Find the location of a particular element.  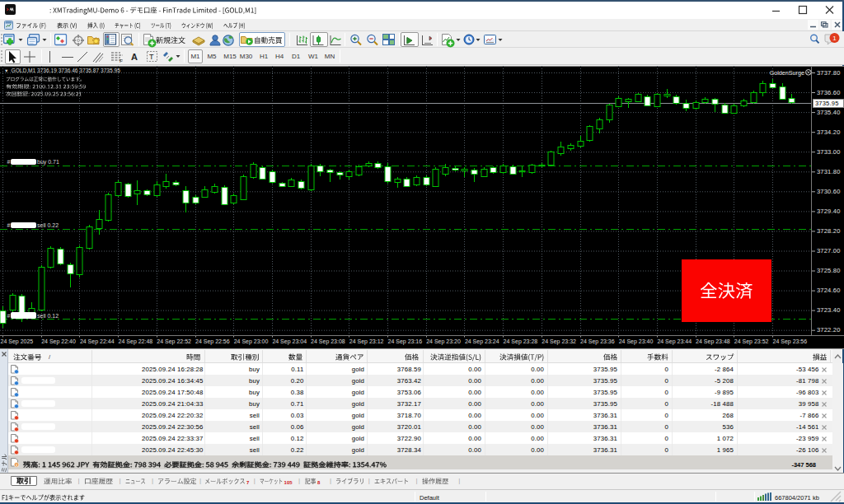

svg-text: T is located at coordinates (152, 57).